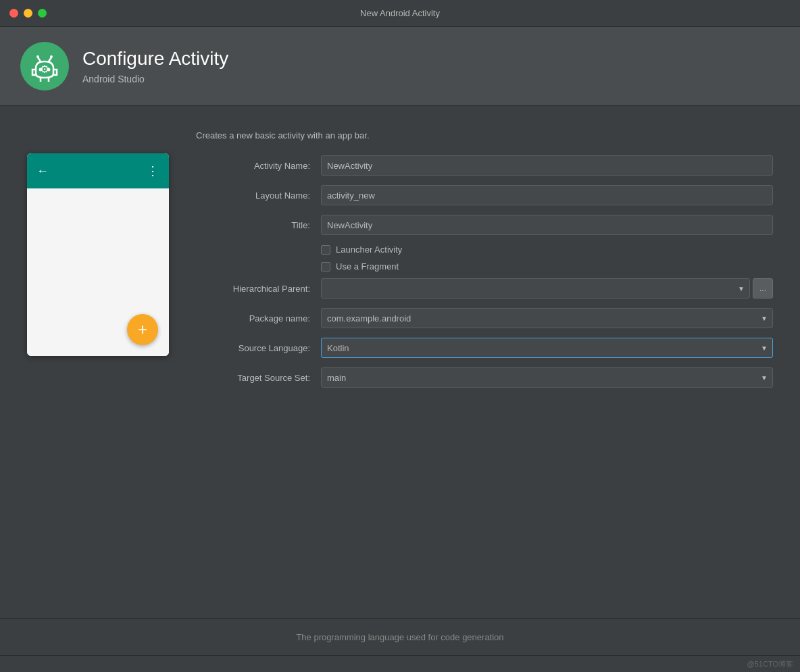  What do you see at coordinates (258, 319) in the screenshot?
I see `package-name-label: Package name:` at bounding box center [258, 319].